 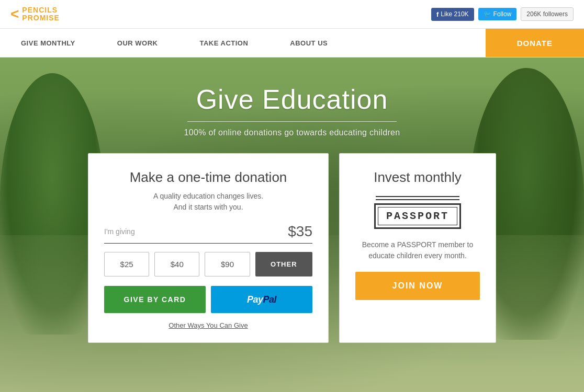 I want to click on twitter-follow-button: 🐦 Follow, so click(x=498, y=14).